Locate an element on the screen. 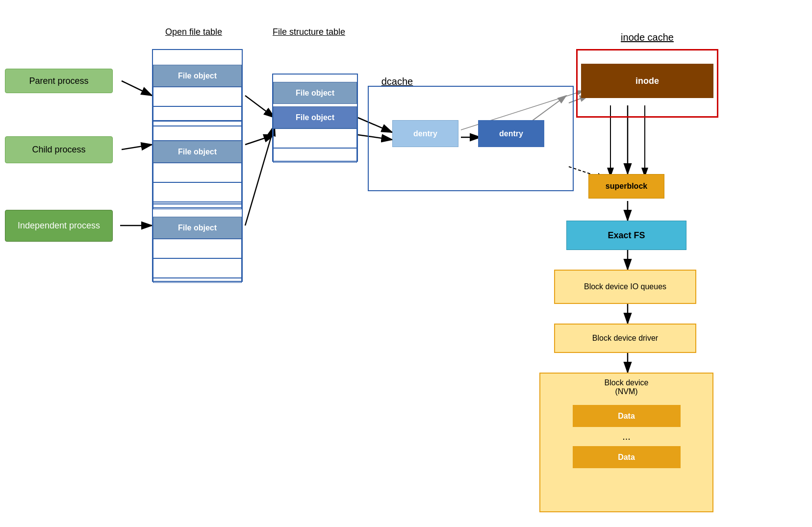  dcache-text: dcache is located at coordinates (397, 81).